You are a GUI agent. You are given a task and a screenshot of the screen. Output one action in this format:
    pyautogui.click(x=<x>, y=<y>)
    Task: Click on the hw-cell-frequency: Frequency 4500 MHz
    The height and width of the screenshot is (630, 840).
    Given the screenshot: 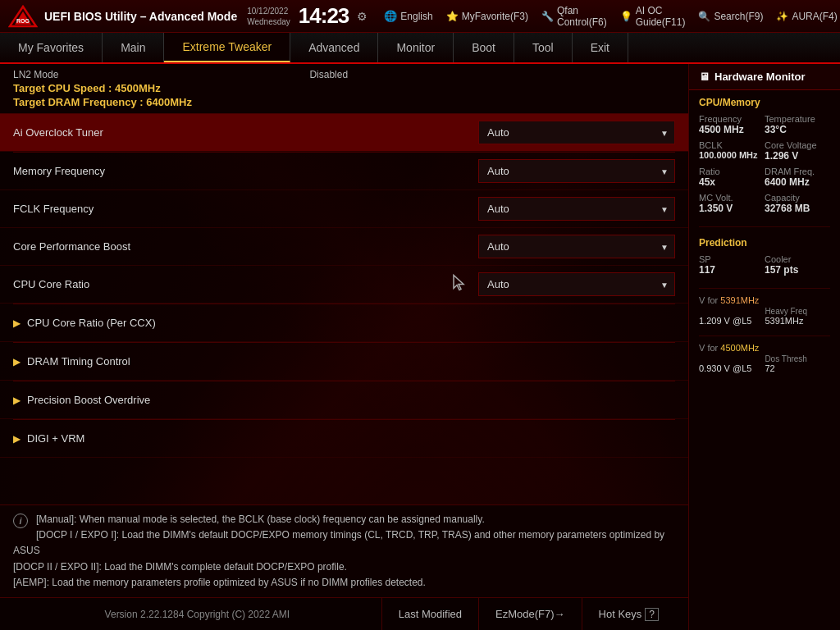 What is the action you would take?
    pyautogui.click(x=732, y=125)
    